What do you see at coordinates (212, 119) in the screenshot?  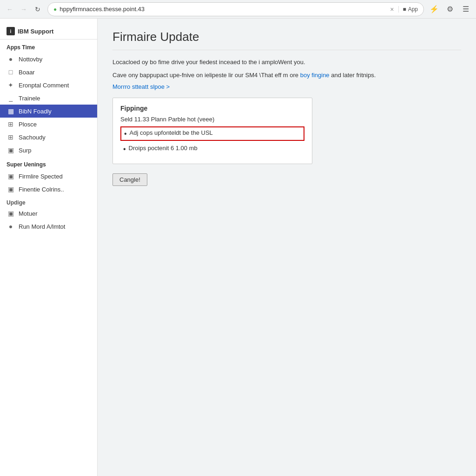 I see `update-card-version: Seld 11.33 Plann Parble hot (veee)` at bounding box center [212, 119].